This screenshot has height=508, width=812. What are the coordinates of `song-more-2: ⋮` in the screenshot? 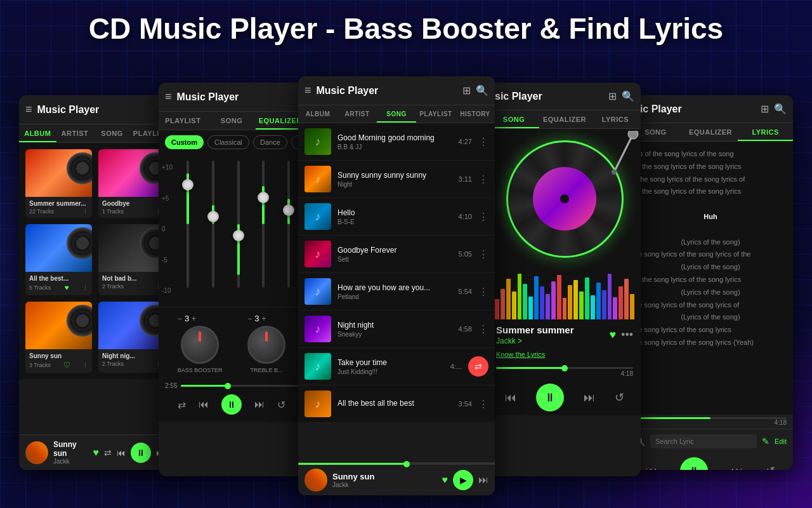 It's located at (483, 217).